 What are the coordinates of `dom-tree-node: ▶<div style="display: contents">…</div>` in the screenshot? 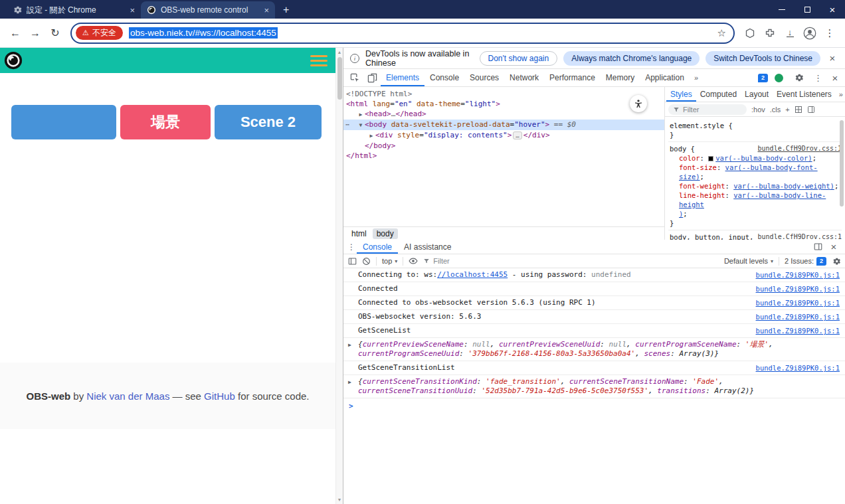 It's located at (504, 135).